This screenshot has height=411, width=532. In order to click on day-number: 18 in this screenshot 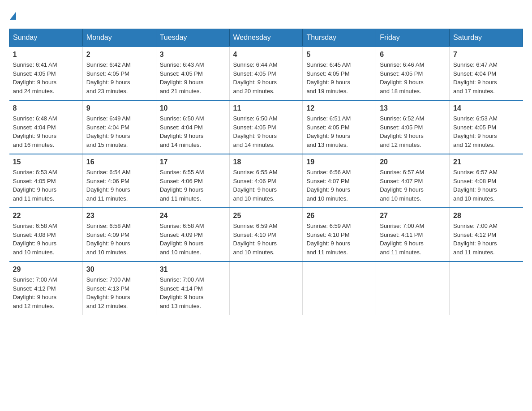, I will do `click(266, 162)`.